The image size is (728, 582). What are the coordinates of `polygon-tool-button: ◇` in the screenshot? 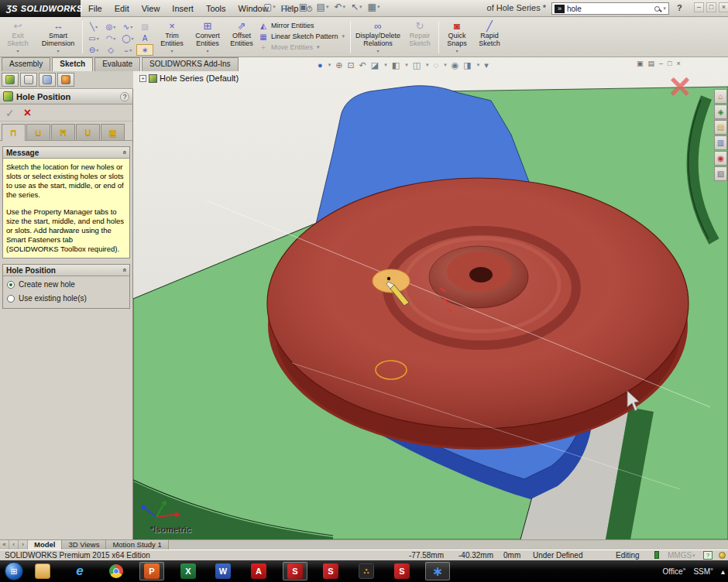 It's located at (111, 50).